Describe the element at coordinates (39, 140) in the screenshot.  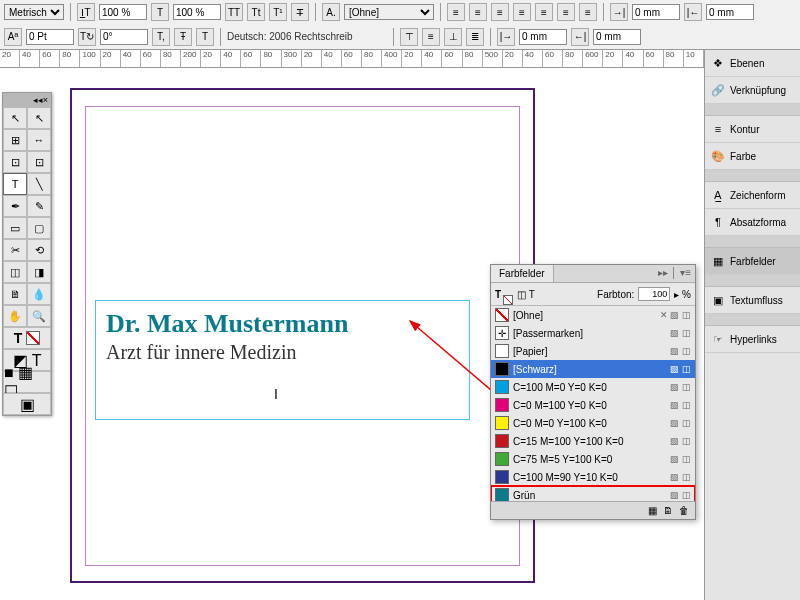
I see `gap-tool: ↔` at that location.